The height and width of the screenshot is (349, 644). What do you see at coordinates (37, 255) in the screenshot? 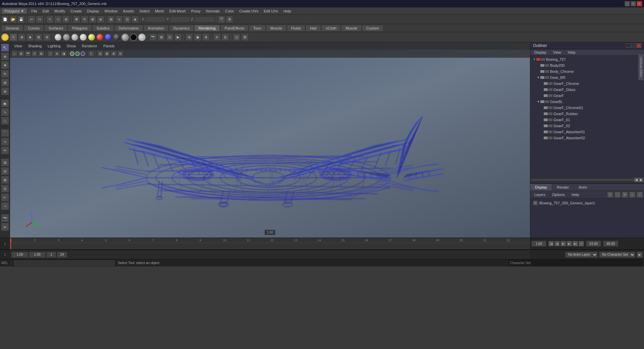
I see `bottom-step-input` at bounding box center [37, 255].